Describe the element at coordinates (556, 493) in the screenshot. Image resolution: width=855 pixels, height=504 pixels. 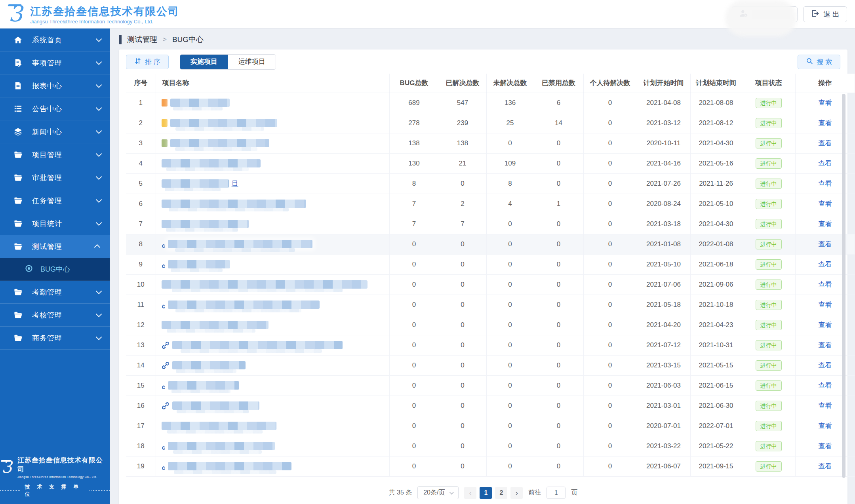
I see `goto-page-input` at that location.